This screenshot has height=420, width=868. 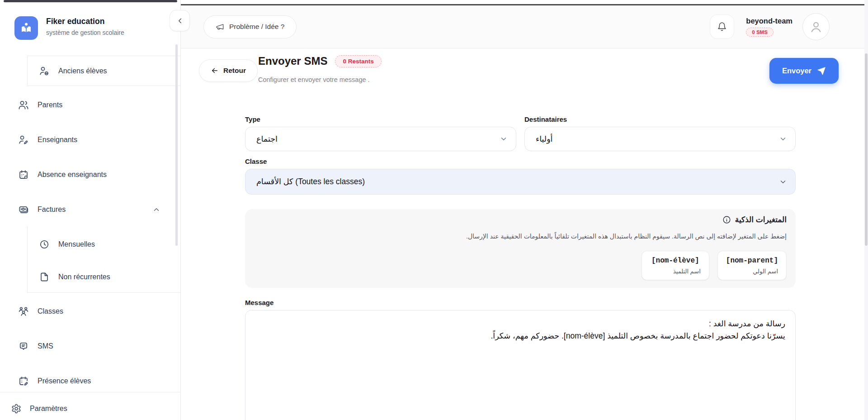 I want to click on sidebar-item-label: Absence enseignants, so click(x=72, y=175).